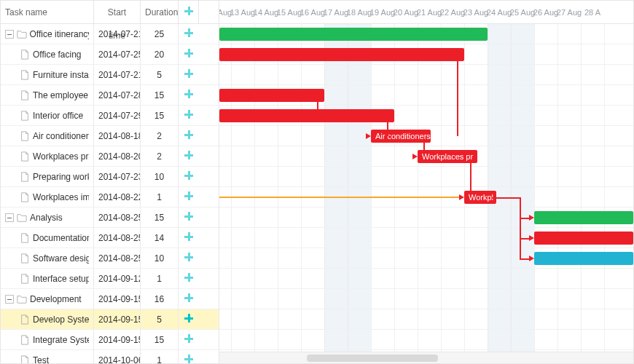  What do you see at coordinates (47, 55) in the screenshot?
I see `cell-name: Office facing` at bounding box center [47, 55].